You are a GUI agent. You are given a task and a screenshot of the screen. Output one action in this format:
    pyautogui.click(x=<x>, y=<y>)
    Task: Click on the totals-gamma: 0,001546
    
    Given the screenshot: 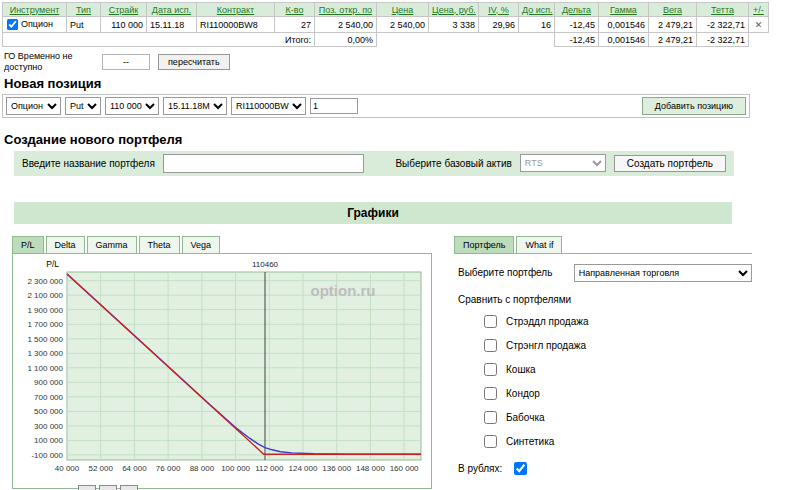 What is the action you would take?
    pyautogui.click(x=624, y=40)
    